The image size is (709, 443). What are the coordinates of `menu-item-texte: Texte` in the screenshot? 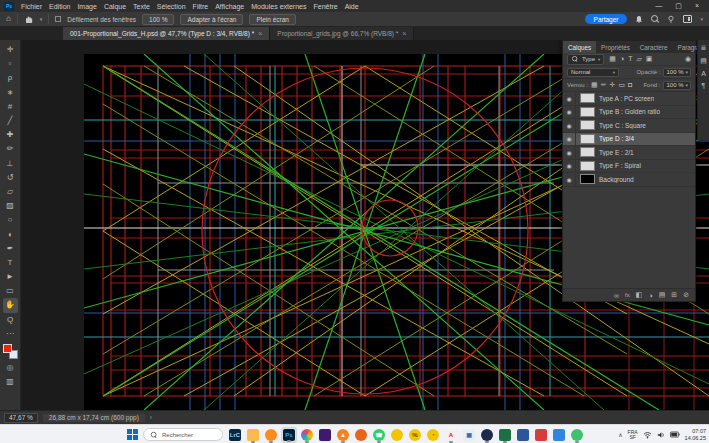 It's located at (142, 6).